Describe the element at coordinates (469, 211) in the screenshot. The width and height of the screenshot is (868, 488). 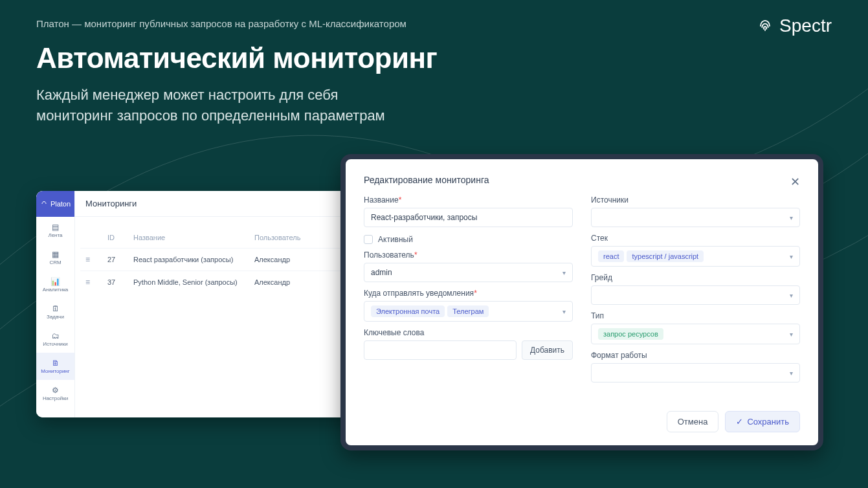
I see `field-name: Название* React-разработчики, запросы` at that location.